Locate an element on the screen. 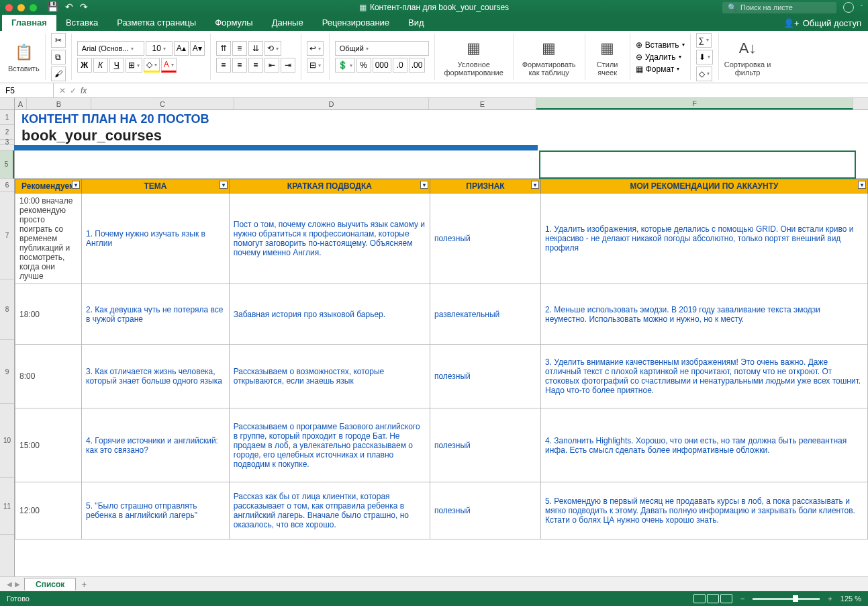  format-cells-icon: ▦ is located at coordinates (639, 69).